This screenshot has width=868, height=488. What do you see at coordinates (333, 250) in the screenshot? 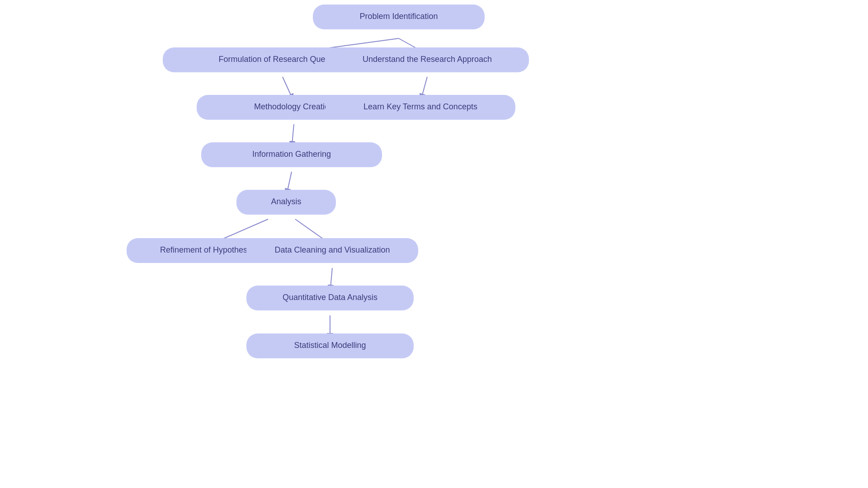
I see `node-datacleaning-label: Data Cleaning and Visualization` at bounding box center [333, 250].